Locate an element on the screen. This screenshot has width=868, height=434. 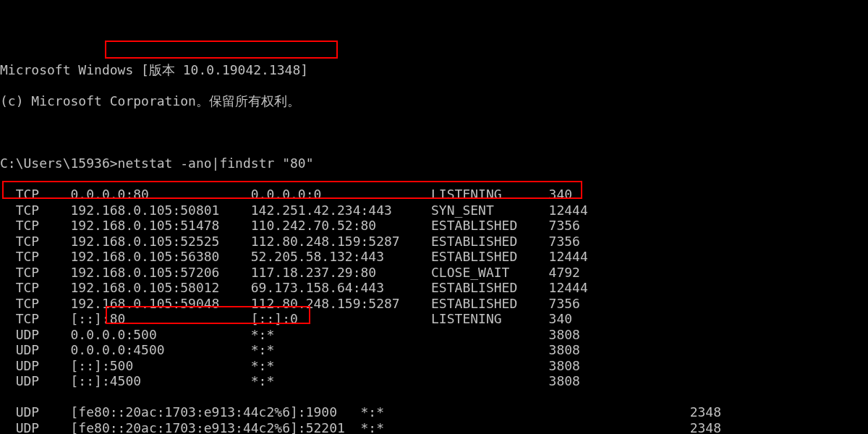
blank-line is located at coordinates (434, 132).